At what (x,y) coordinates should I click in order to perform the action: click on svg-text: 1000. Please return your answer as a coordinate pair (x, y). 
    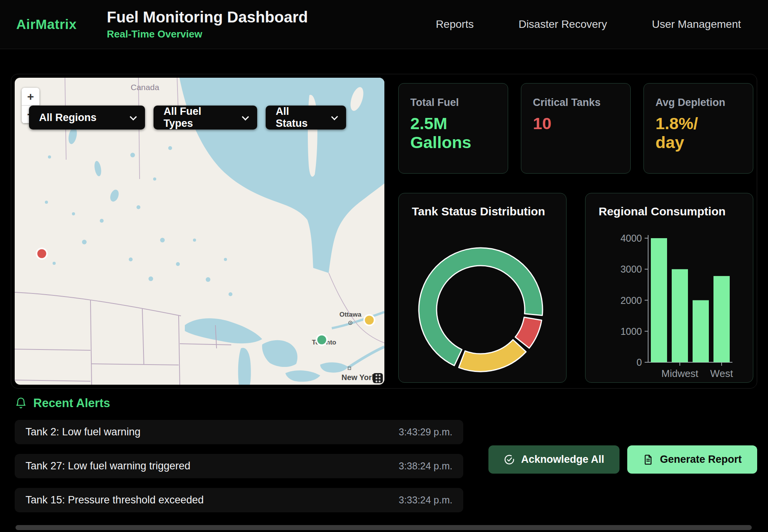
    Looking at the image, I should click on (631, 331).